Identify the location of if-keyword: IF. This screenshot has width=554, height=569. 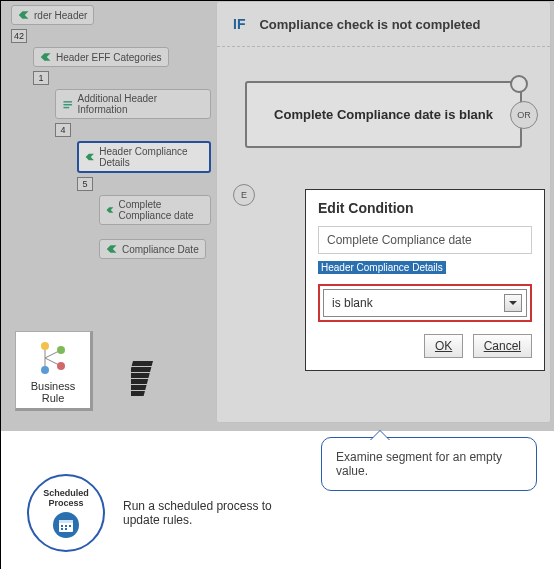
(239, 24).